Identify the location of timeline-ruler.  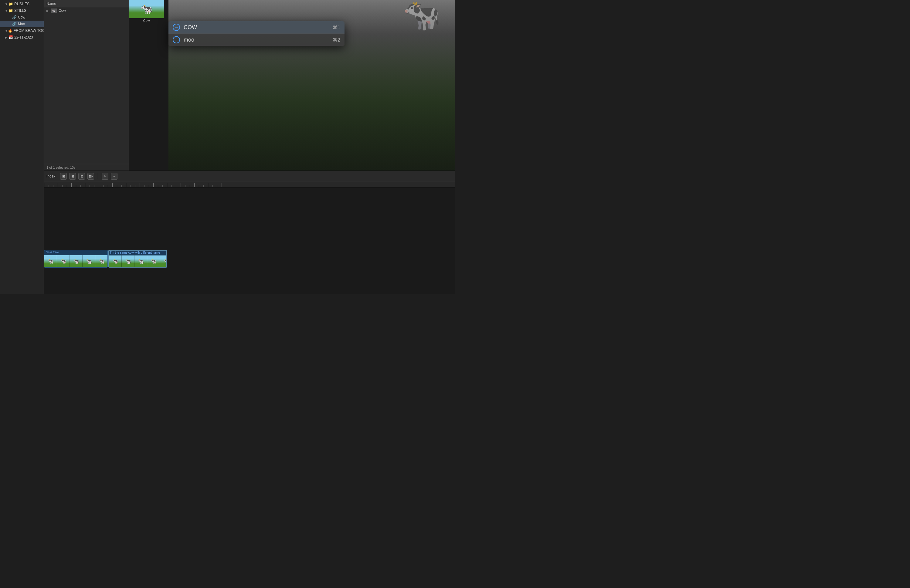
(250, 185).